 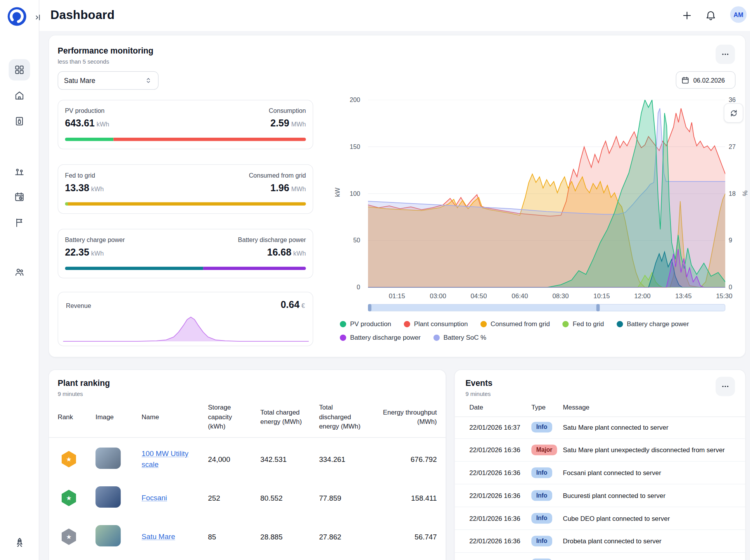 I want to click on legend-item: Battery charge power, so click(x=653, y=324).